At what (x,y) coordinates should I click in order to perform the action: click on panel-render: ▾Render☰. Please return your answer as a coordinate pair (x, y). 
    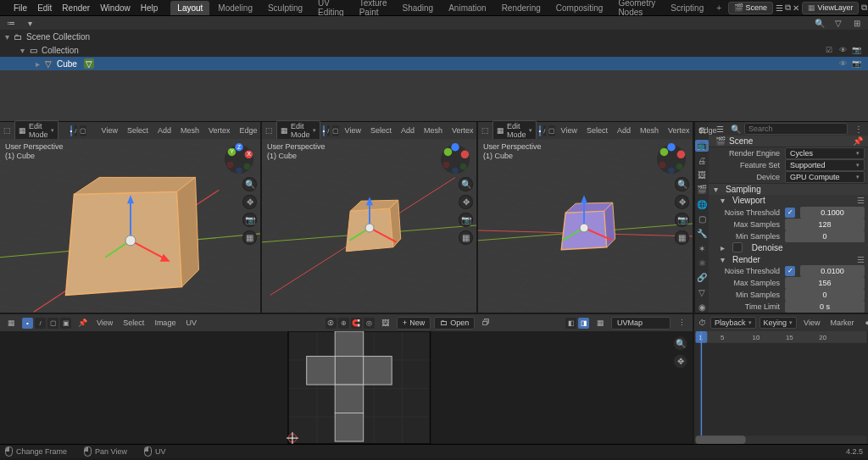
    Looking at the image, I should click on (788, 259).